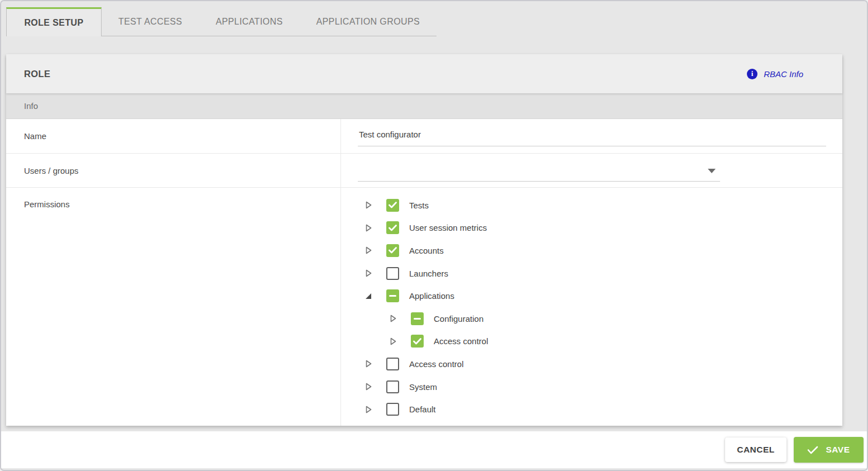 The width and height of the screenshot is (868, 471). I want to click on permission-tree-row: Accounts, so click(592, 250).